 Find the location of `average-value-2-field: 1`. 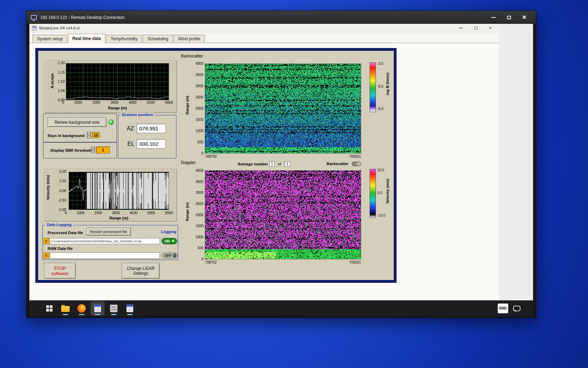

average-value-2-field: 1 is located at coordinates (287, 164).